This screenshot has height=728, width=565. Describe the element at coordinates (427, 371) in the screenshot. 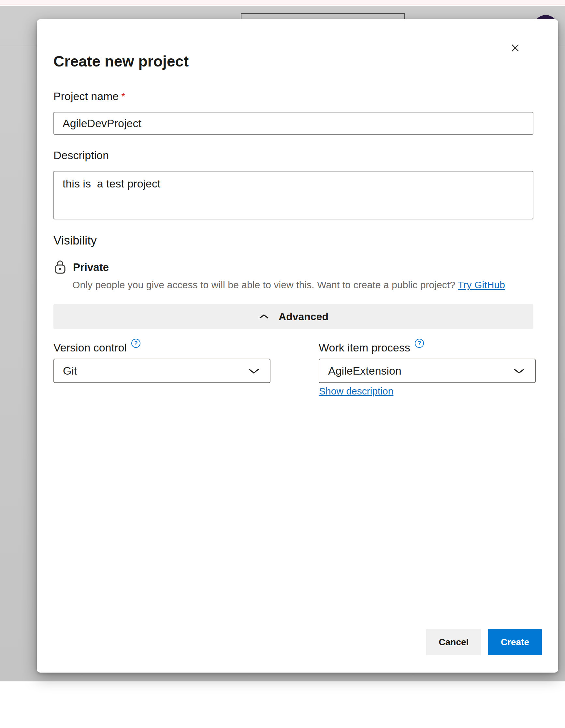

I see `work-item-process-dropdown: AgileExtension` at that location.